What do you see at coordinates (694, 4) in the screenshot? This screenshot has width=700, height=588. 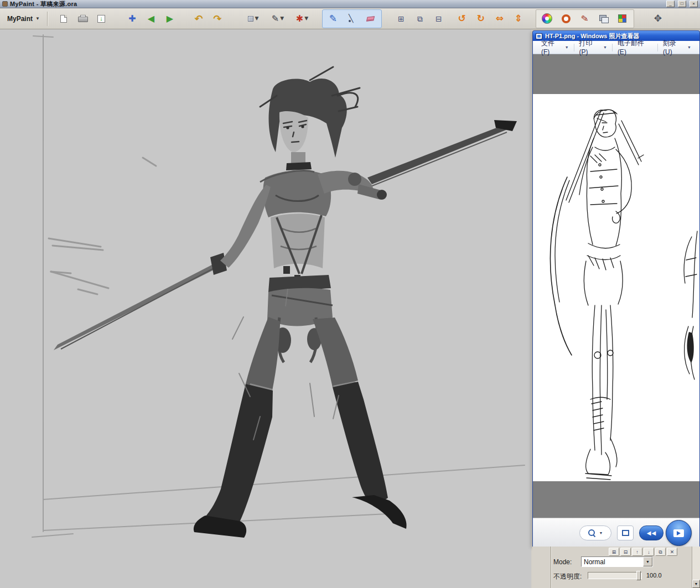 I see `close-button: ×` at bounding box center [694, 4].